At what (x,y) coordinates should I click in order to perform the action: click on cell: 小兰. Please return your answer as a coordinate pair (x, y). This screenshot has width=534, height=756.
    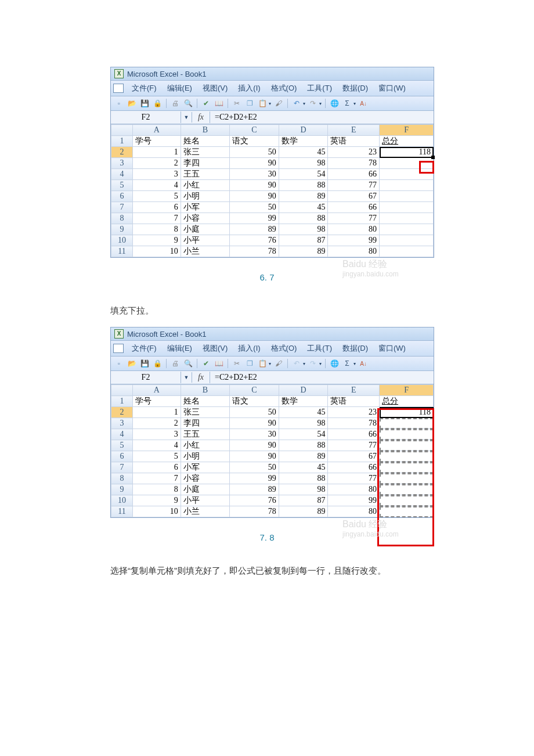
    Looking at the image, I should click on (205, 252).